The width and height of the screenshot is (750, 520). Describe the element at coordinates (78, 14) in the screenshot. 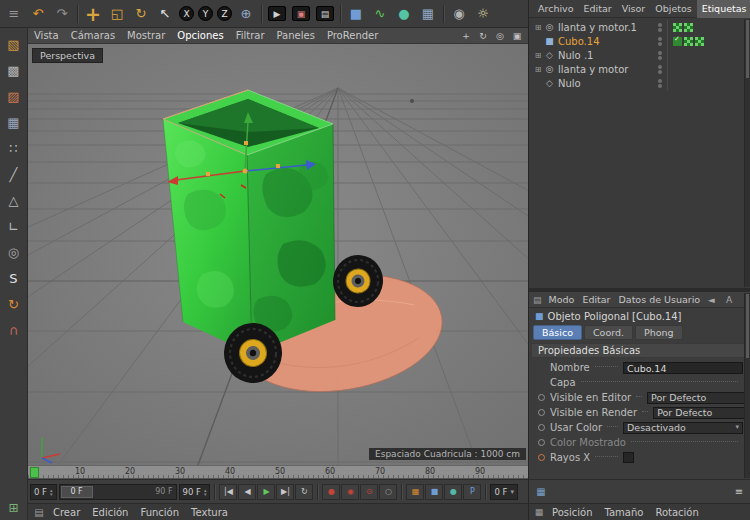

I see `toolbar-button` at that location.